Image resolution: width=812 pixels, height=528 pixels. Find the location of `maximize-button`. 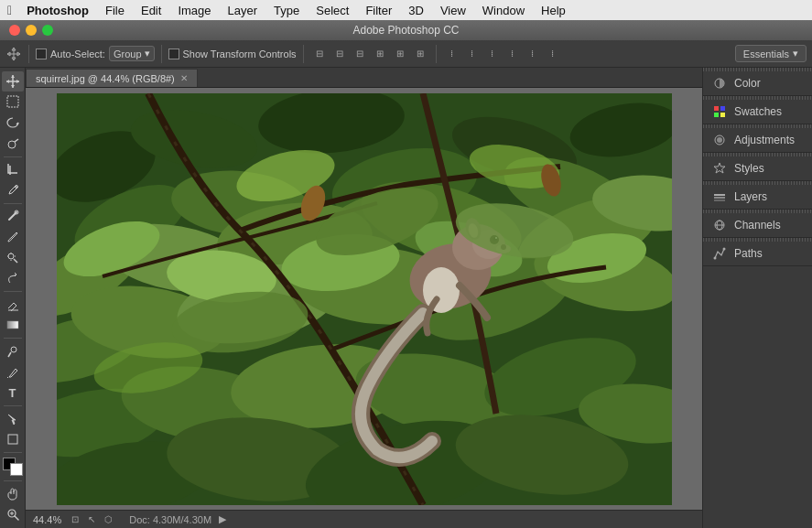

maximize-button is located at coordinates (48, 30).